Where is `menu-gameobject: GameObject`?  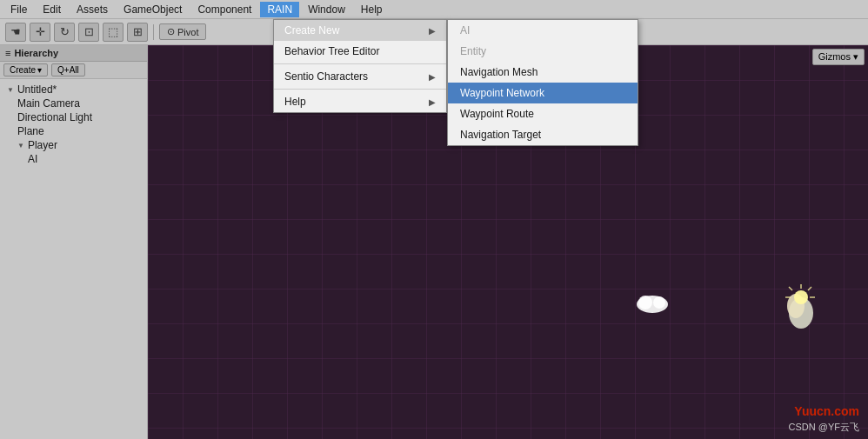 menu-gameobject: GameObject is located at coordinates (153, 10).